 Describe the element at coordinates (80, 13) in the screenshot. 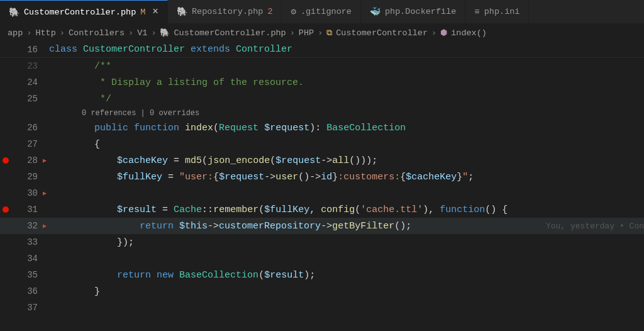

I see `tab-label: CustomerController.php` at that location.